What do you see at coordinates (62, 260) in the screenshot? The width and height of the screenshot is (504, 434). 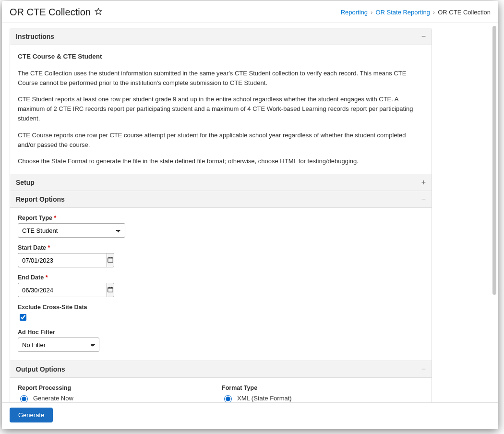 I see `start-date-input` at bounding box center [62, 260].